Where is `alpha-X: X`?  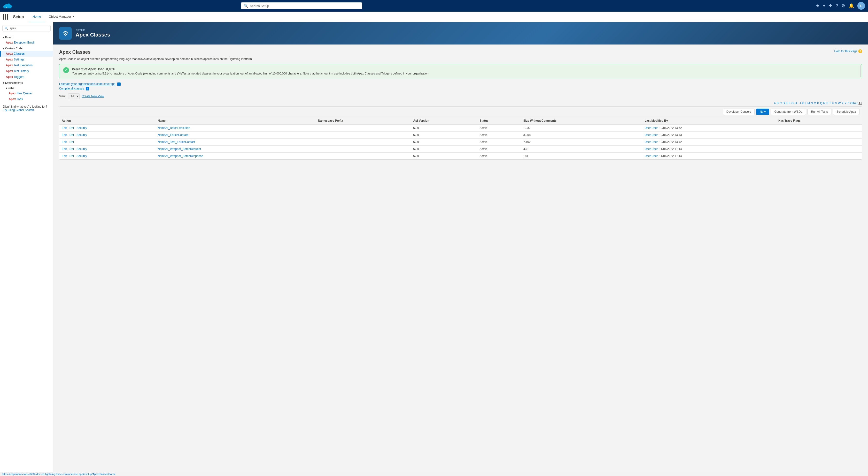 alpha-X: X is located at coordinates (842, 103).